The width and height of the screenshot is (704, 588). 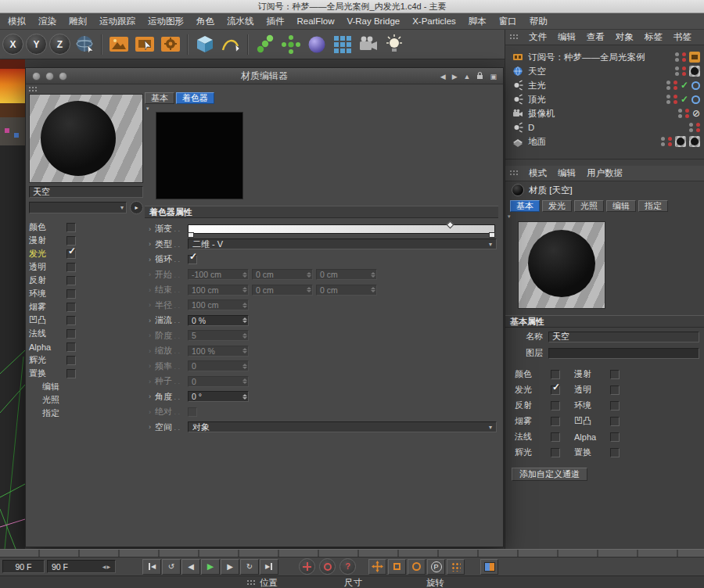 What do you see at coordinates (490, 567) in the screenshot?
I see `layout-toggle-icon` at bounding box center [490, 567].